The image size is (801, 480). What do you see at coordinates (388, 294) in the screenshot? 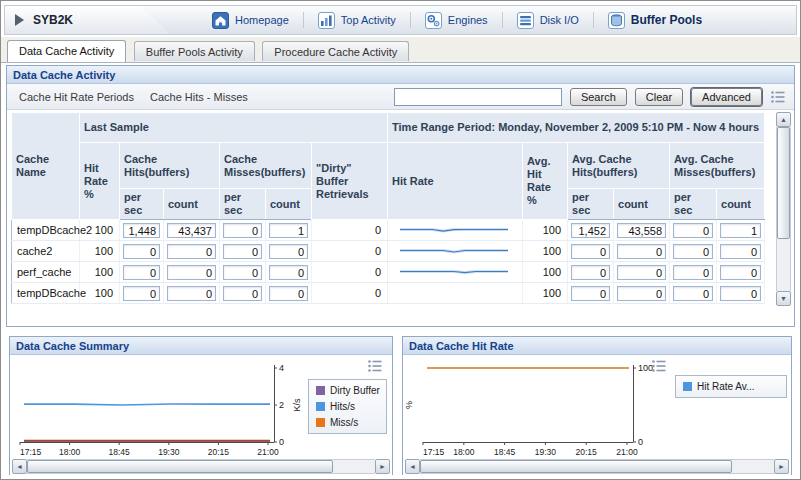
I see `table-row-tempdbcache: tempDBcache 100 0 0 0 0 0 100 0 0 0 0` at bounding box center [388, 294].